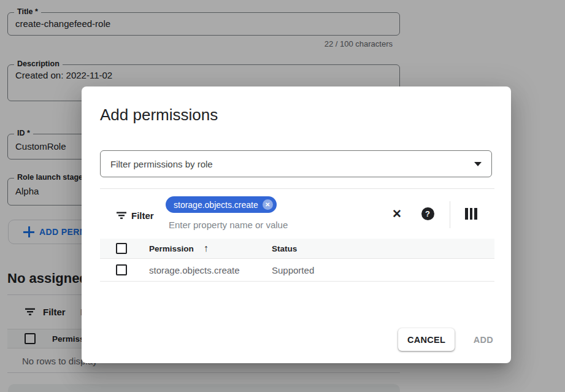  I want to click on dialog-title: Add permissions, so click(159, 115).